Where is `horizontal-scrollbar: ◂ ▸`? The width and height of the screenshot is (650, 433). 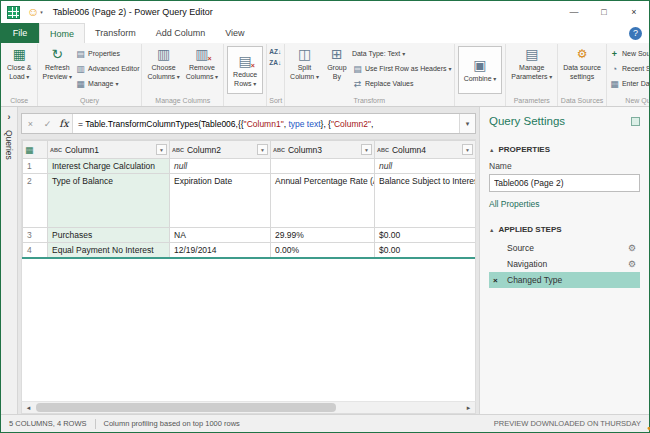 horizontal-scrollbar: ◂ ▸ is located at coordinates (248, 408).